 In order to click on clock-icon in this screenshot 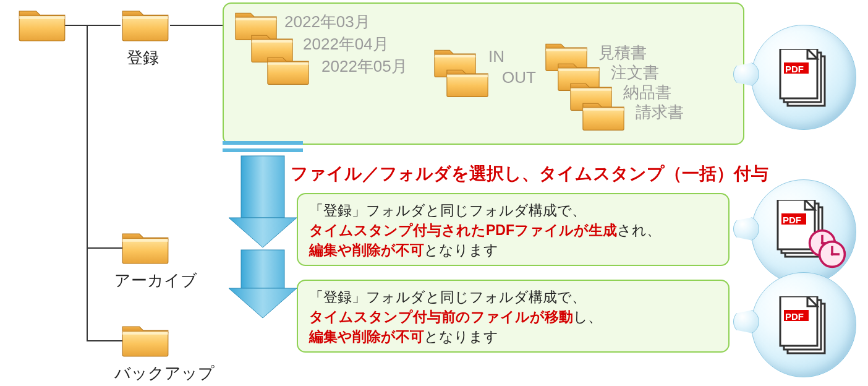, I will do `click(832, 255)`.